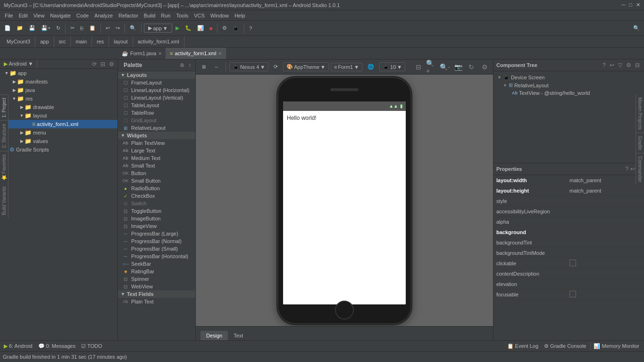  I want to click on tree-item-layout: ▼ 📁 layout, so click(59, 116).